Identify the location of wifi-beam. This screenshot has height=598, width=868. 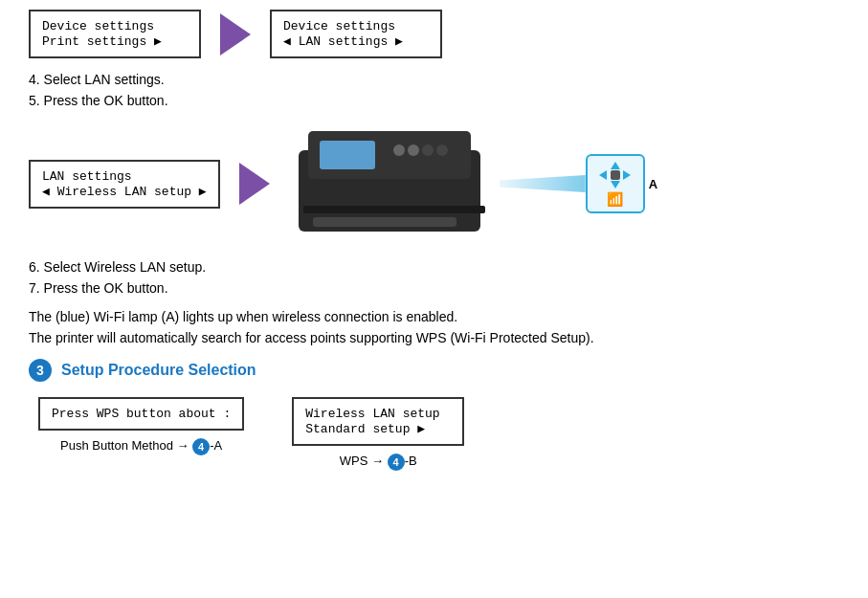
(543, 184).